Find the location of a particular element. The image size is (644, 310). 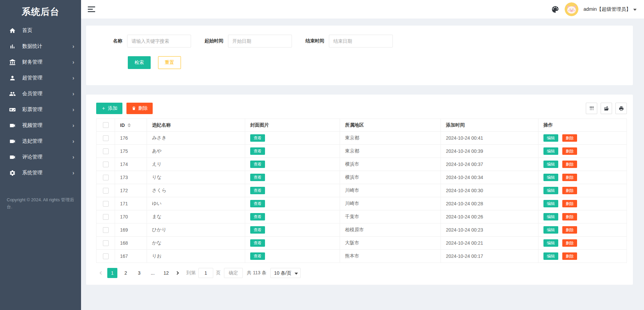

sidebar-menu-item: 彩票管理 › is located at coordinates (40, 110).